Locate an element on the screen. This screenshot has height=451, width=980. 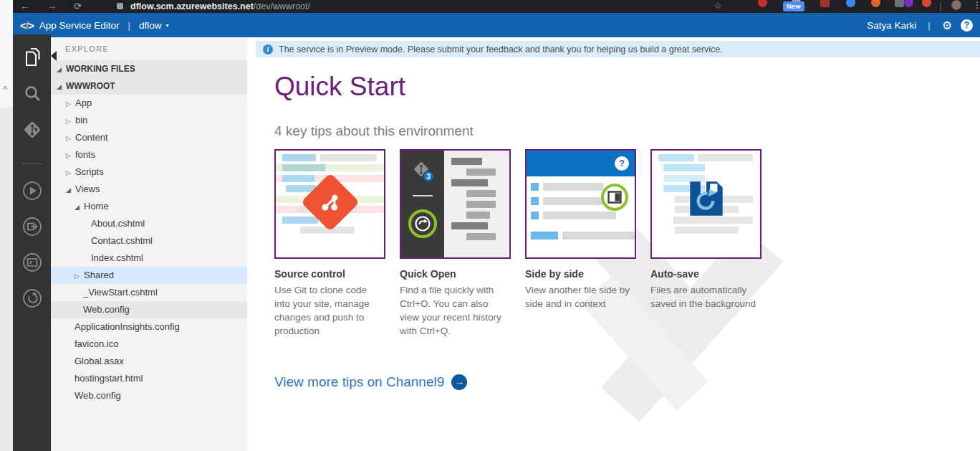
tree-item-label: Index.cshtml is located at coordinates (117, 258).